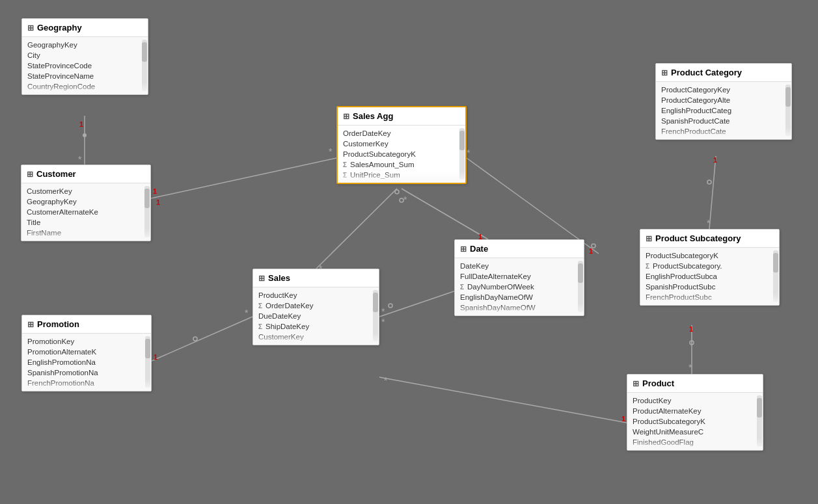 This screenshot has height=504, width=818. I want to click on table-icon-promotion: ⊞, so click(31, 325).